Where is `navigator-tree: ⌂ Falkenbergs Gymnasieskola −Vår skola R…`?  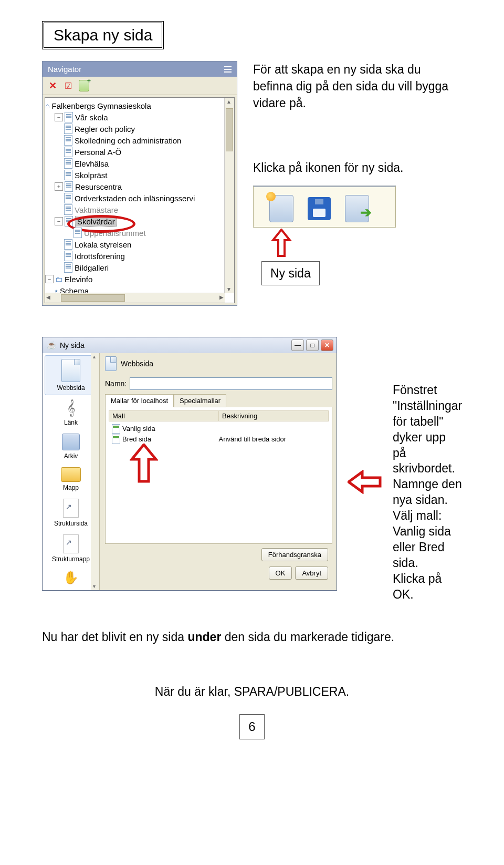
navigator-tree: ⌂ Falkenbergs Gymnasieskola −Vår skola R… is located at coordinates (135, 195).